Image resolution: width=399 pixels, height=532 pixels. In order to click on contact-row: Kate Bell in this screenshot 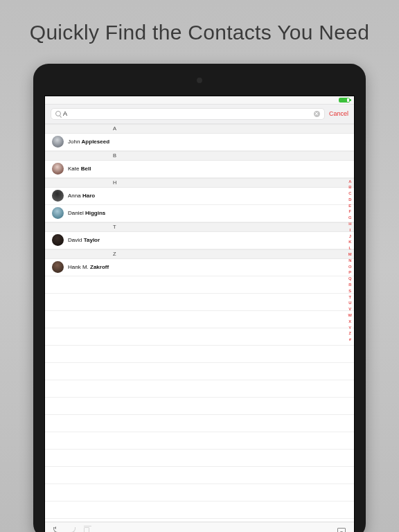, I will do `click(200, 169)`.